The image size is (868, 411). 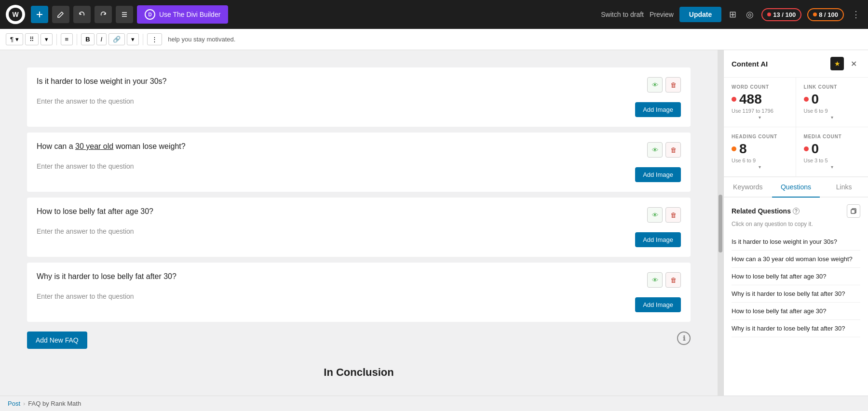 I want to click on faq-item-3-actions: 👁 🗑, so click(x=664, y=215).